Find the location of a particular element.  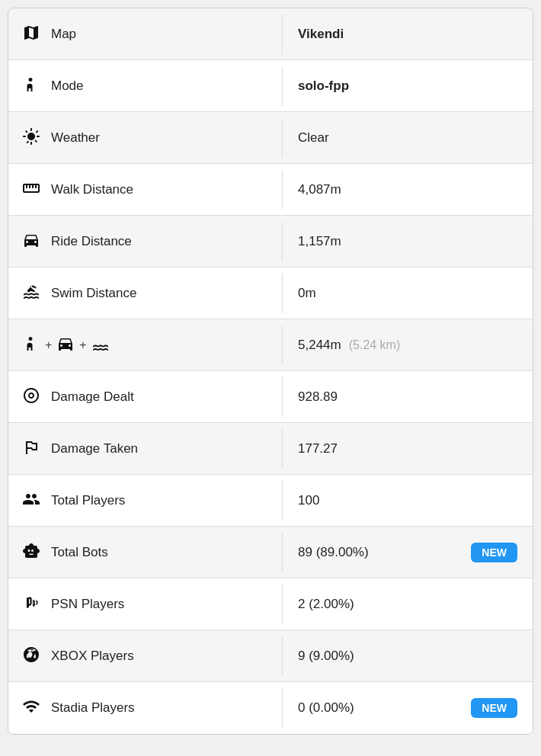

xbox-players-label-cell: XBOX Players is located at coordinates (146, 656).